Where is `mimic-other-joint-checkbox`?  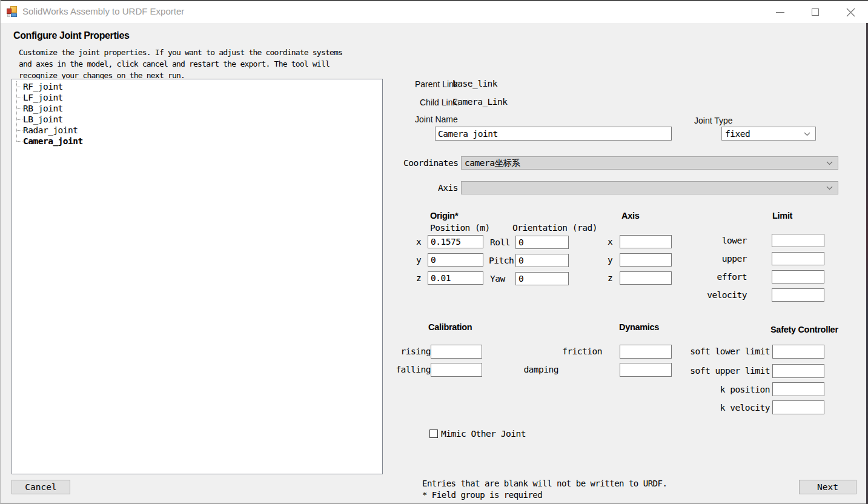 mimic-other-joint-checkbox is located at coordinates (434, 434).